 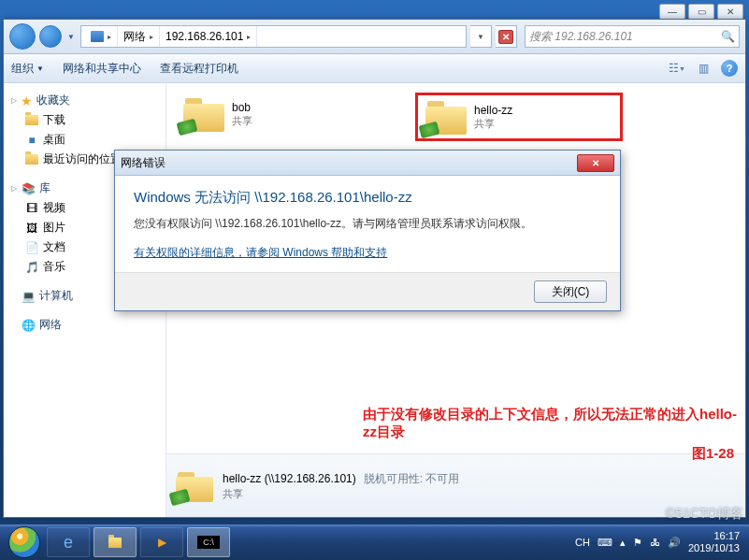 What do you see at coordinates (570, 292) in the screenshot?
I see `dialog-close-action: 关闭(C)` at bounding box center [570, 292].